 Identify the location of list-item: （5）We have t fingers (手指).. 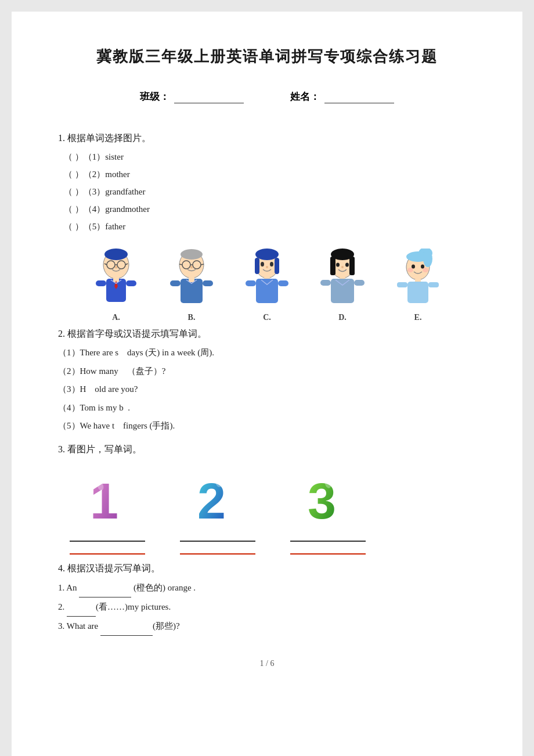
(267, 426).